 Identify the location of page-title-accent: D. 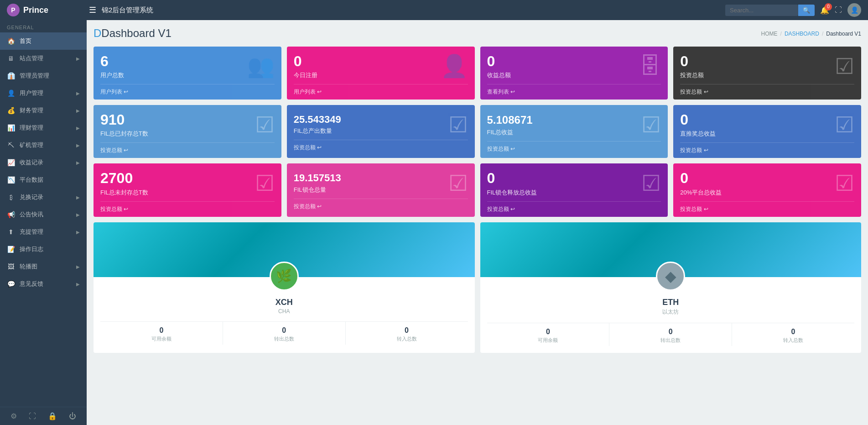
(98, 33).